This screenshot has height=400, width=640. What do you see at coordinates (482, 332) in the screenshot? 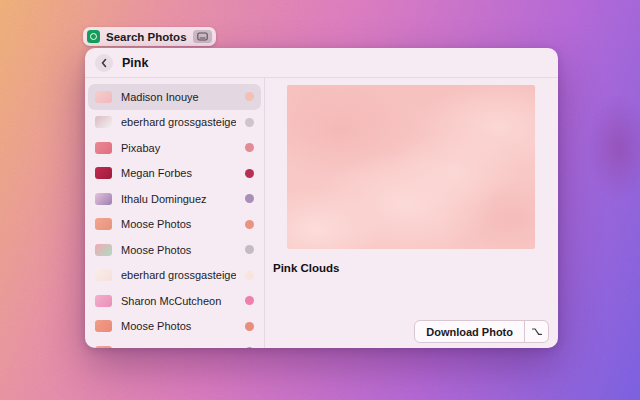
I see `download-photo-button: Download Photo` at bounding box center [482, 332].